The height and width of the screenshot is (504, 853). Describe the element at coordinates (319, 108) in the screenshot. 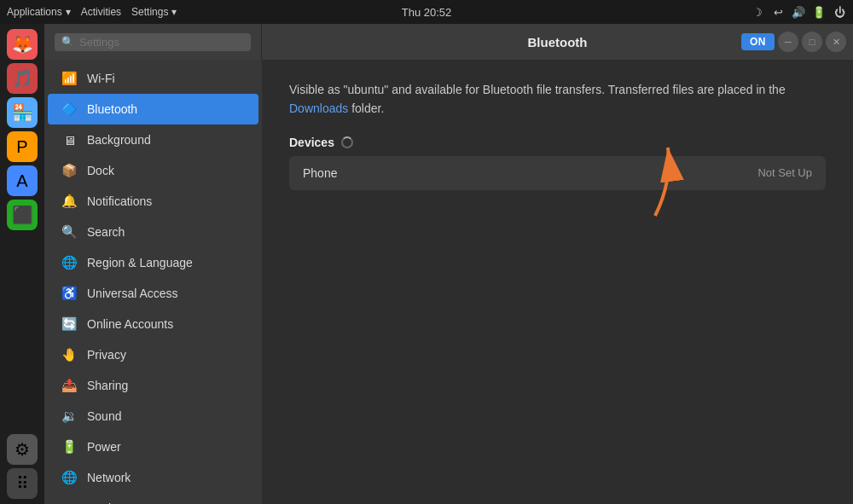

I see `downloads-link: Downloads` at that location.